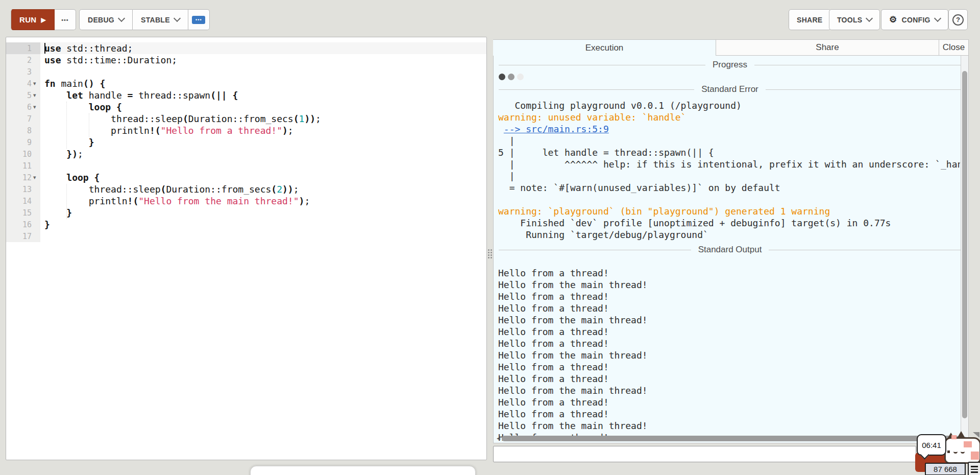 This screenshot has height=475, width=980. Describe the element at coordinates (958, 20) in the screenshot. I see `question-mark-icon: ?` at that location.